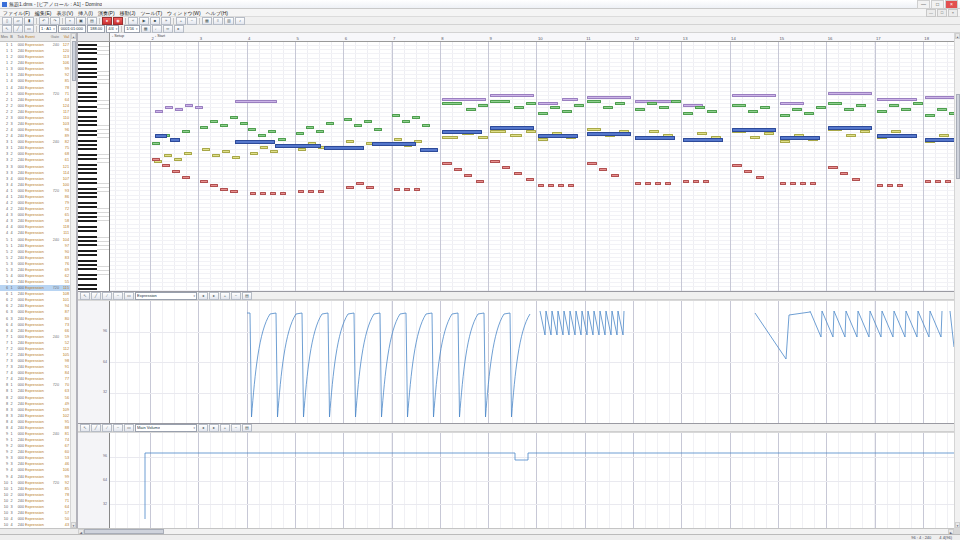 The height and width of the screenshot is (540, 960). I want to click on menu-item: ウィンドウ(W), so click(184, 13).